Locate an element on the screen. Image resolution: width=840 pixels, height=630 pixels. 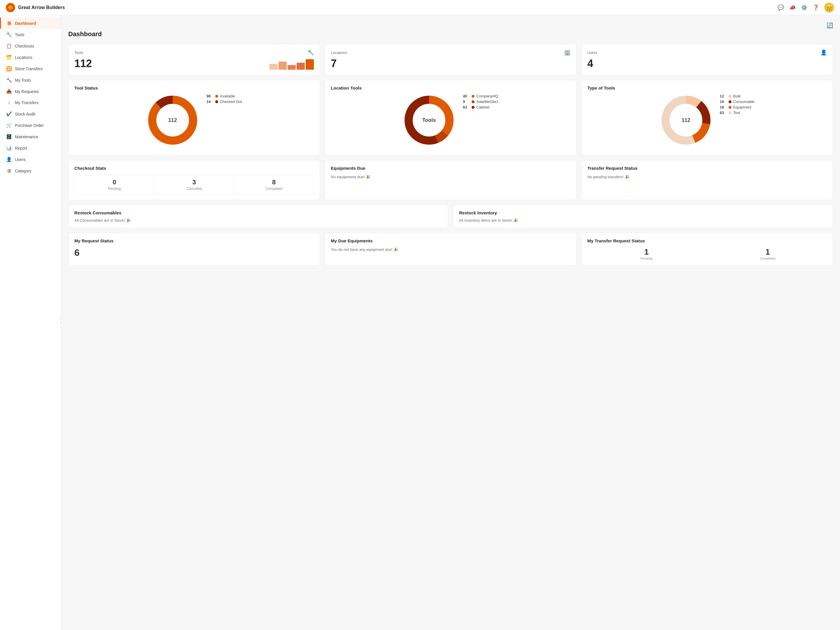
checkedout-dot is located at coordinates (217, 102).